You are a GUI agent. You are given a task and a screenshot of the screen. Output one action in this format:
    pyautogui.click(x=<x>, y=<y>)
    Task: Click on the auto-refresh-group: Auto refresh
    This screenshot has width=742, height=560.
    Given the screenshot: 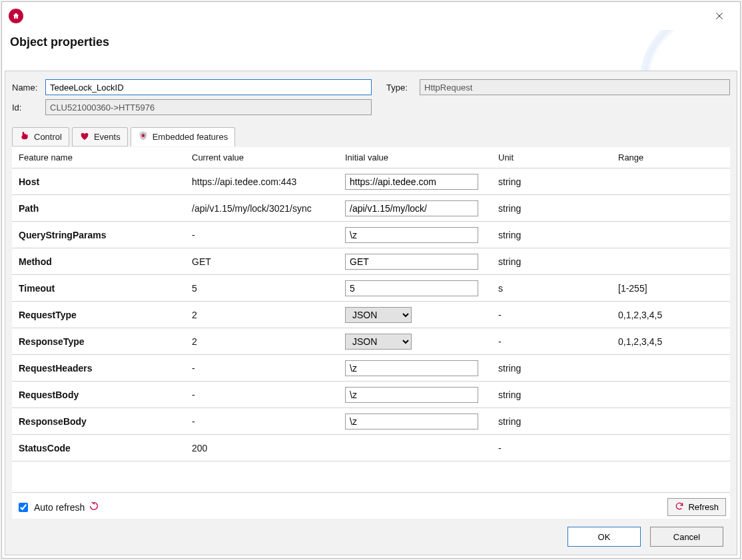 What is the action you would take?
    pyautogui.click(x=57, y=507)
    